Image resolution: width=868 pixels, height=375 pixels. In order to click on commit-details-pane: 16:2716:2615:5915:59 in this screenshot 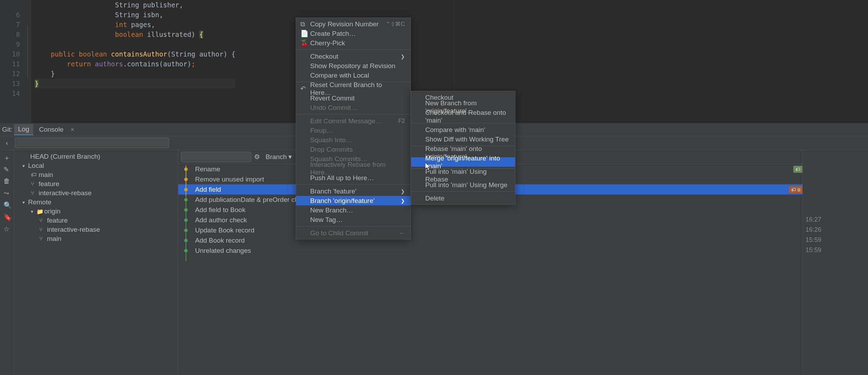, I will do `click(835, 263)`.